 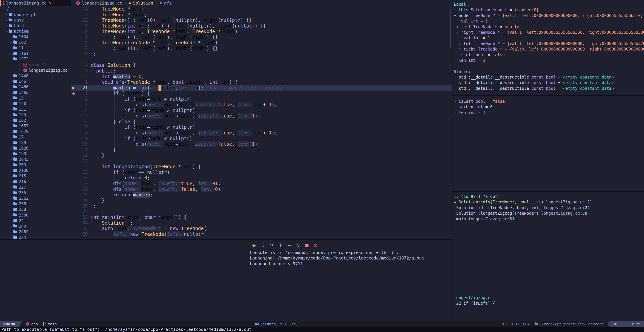 What do you see at coordinates (548, 96) in the screenshot?
I see `panel-divider` at bounding box center [548, 96].